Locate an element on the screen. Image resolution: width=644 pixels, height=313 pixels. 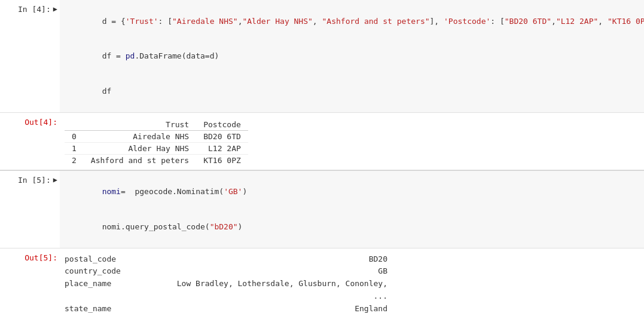
table-cell-postcode: BD20 6TD is located at coordinates (222, 136).